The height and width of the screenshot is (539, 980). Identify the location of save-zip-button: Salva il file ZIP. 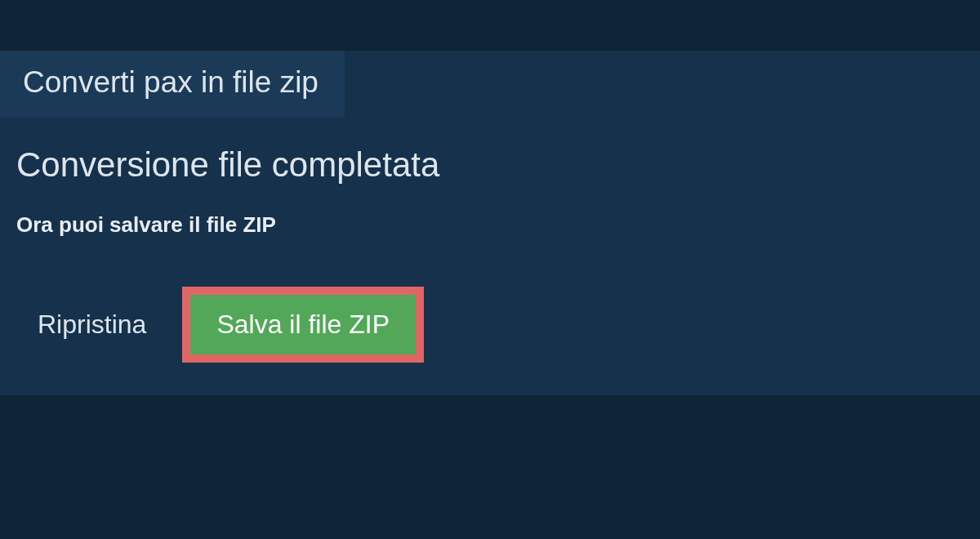
(303, 325).